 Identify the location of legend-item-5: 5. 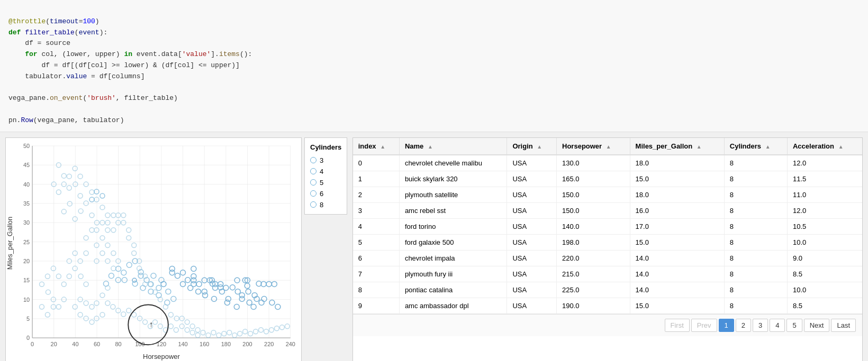
(326, 183).